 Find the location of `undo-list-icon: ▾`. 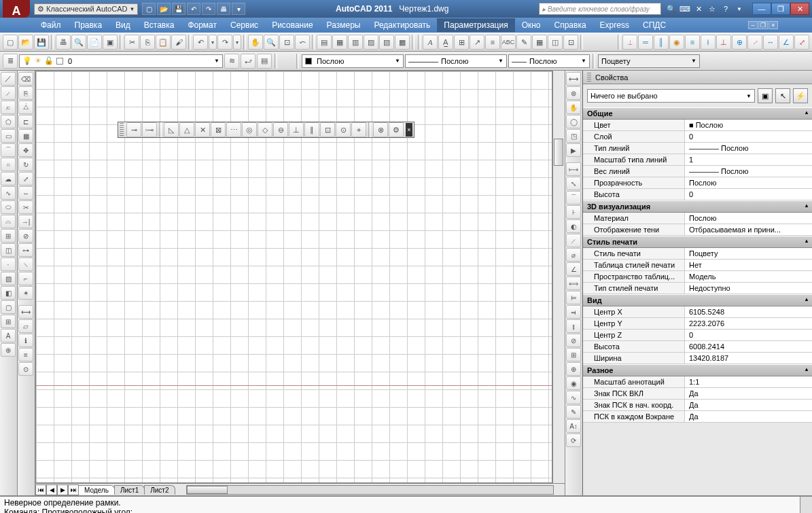

undo-list-icon: ▾ is located at coordinates (213, 42).